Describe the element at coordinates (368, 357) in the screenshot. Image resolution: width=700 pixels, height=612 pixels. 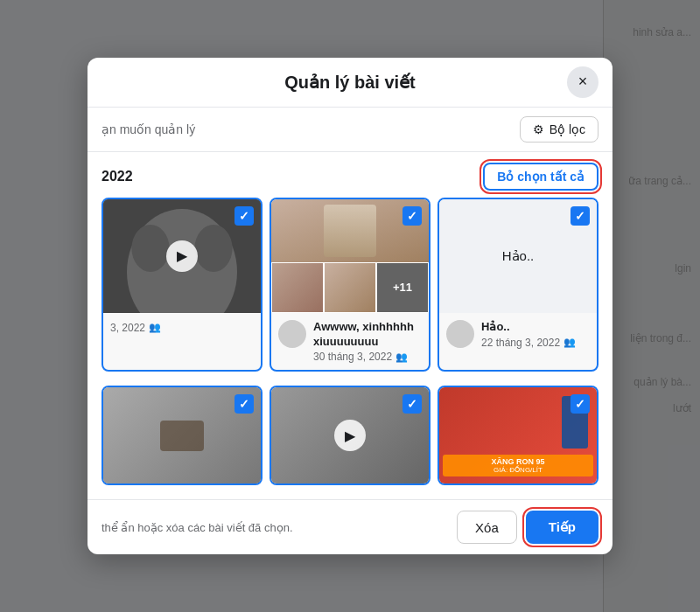
I see `post-date-2: 30 tháng 3, 2022 👥` at that location.